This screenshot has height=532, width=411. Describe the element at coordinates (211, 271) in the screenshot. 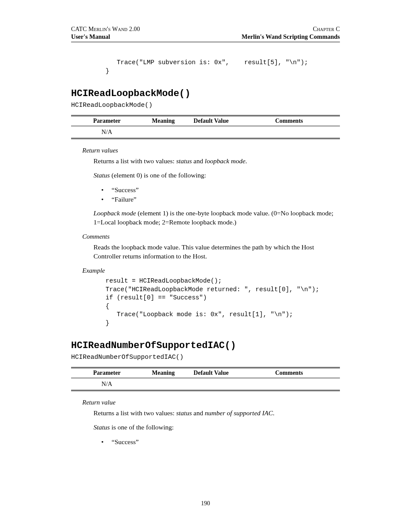

I see `example-head: Example` at that location.